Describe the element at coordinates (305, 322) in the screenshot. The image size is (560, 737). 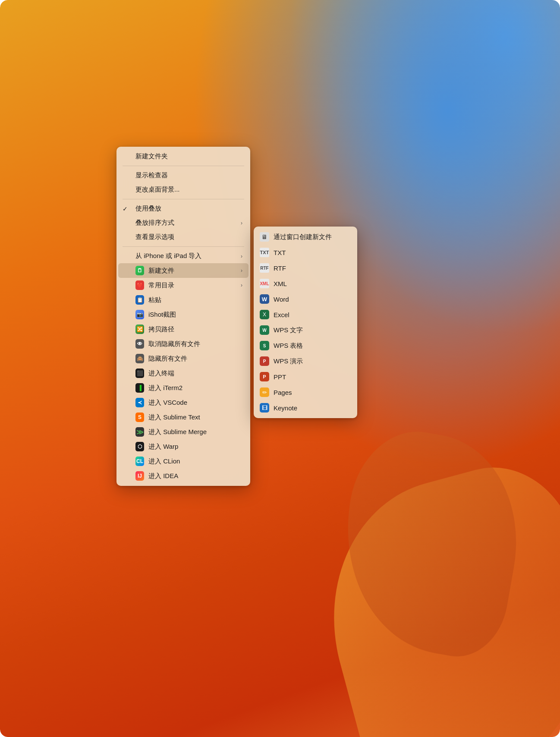
I see `submenu-new-file: 🖥 通过窗口创建新文件 TXT TXT RTF RTF XML XML W W` at that location.